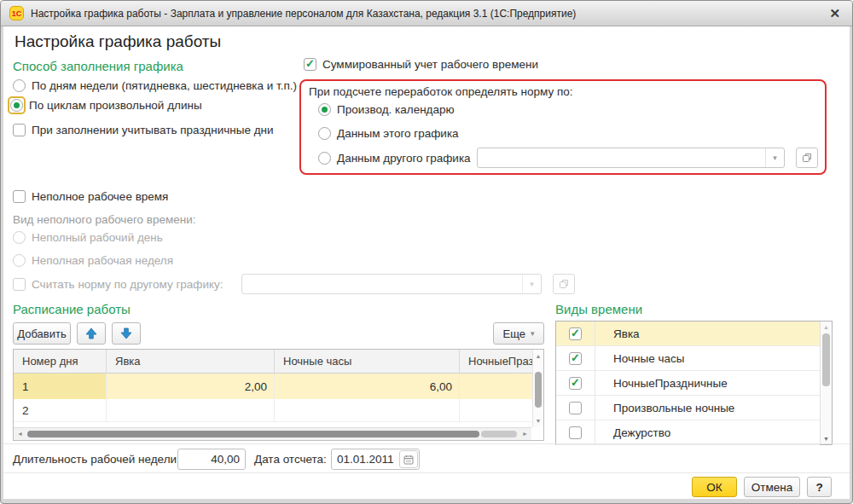 The height and width of the screenshot is (504, 853). I want to click on blue-up-arrow-icon, so click(91, 333).